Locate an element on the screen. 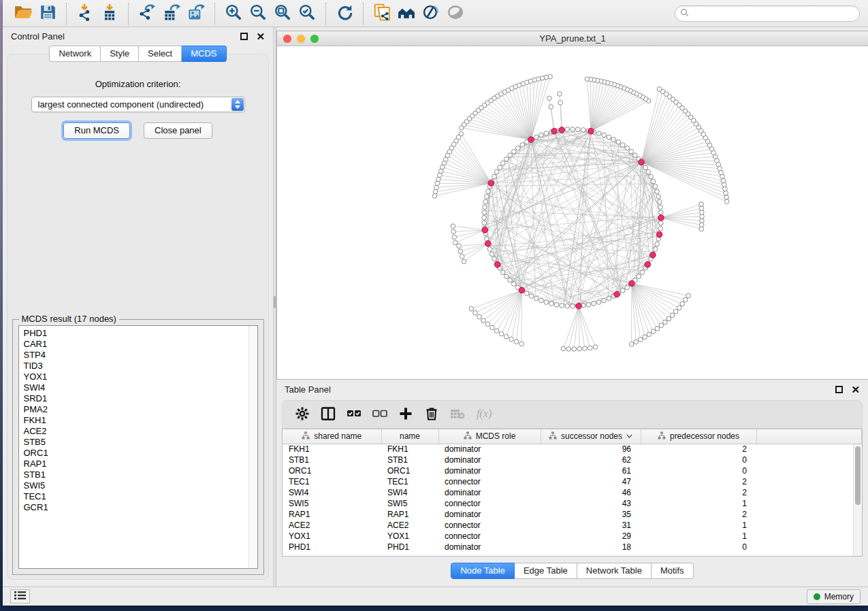  zoom-fit-button is located at coordinates (283, 14).